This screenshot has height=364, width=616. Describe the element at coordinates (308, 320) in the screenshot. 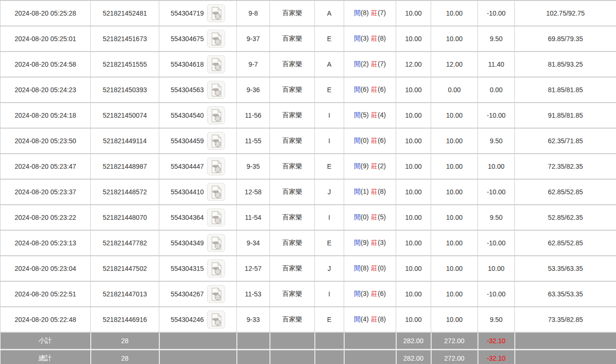

I see `table-row: 2024-08-20 05:22:48 521821446916 5543042…` at that location.